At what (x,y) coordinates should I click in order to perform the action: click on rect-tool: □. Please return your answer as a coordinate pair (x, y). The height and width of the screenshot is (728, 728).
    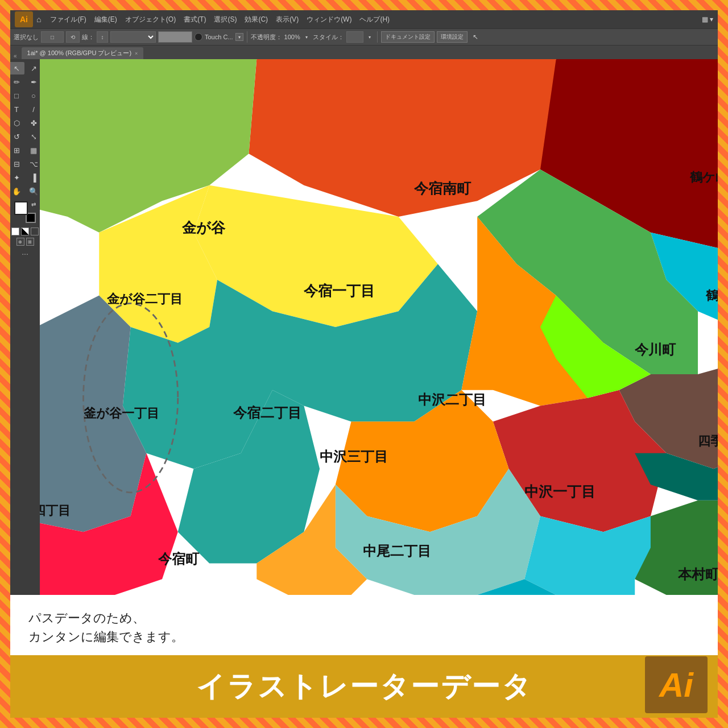
    Looking at the image, I should click on (17, 96).